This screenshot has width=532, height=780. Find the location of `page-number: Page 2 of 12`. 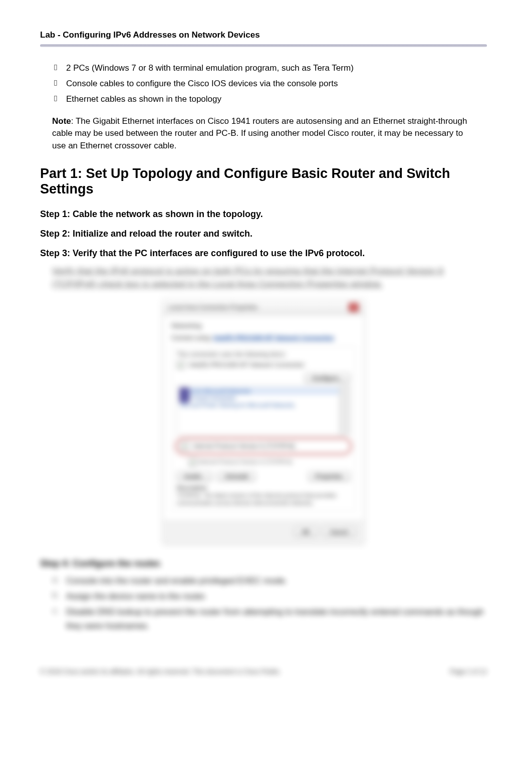

page-number: Page 2 of 12 is located at coordinates (468, 672).